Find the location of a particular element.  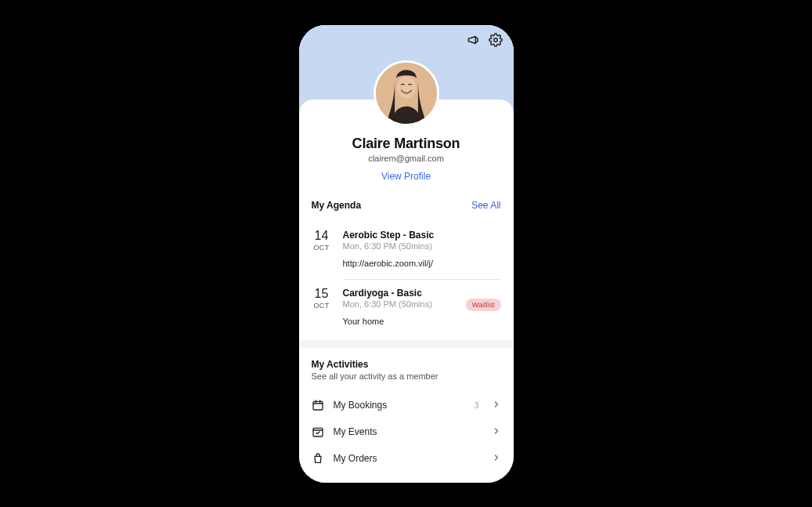

waitlist-badge: Waitlist is located at coordinates (484, 305).